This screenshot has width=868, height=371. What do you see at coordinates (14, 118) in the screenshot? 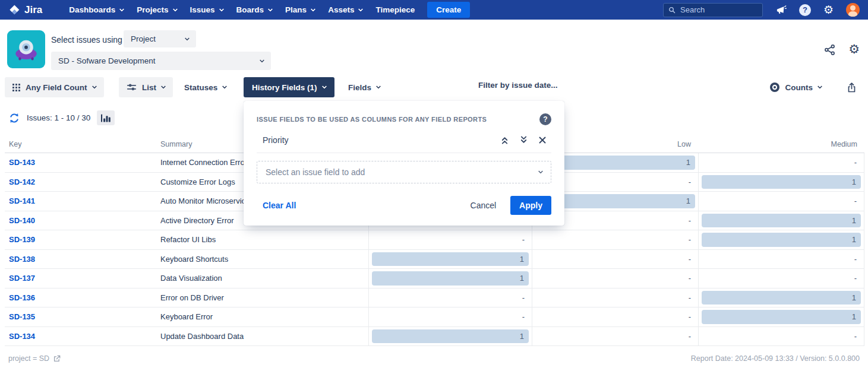
I see `refresh-icon` at bounding box center [14, 118].